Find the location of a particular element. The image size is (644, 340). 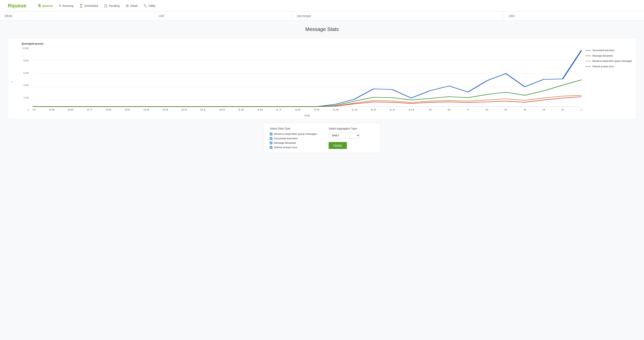

queue-table-section: DEAD LIST job-morgue 1363 is located at coordinates (322, 16).